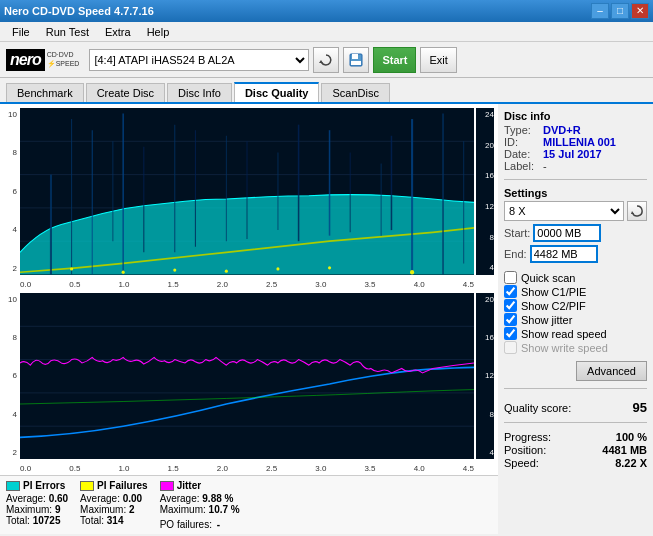  Describe the element at coordinates (576, 278) in the screenshot. I see `quick-scan-row: Quick scan` at that location.